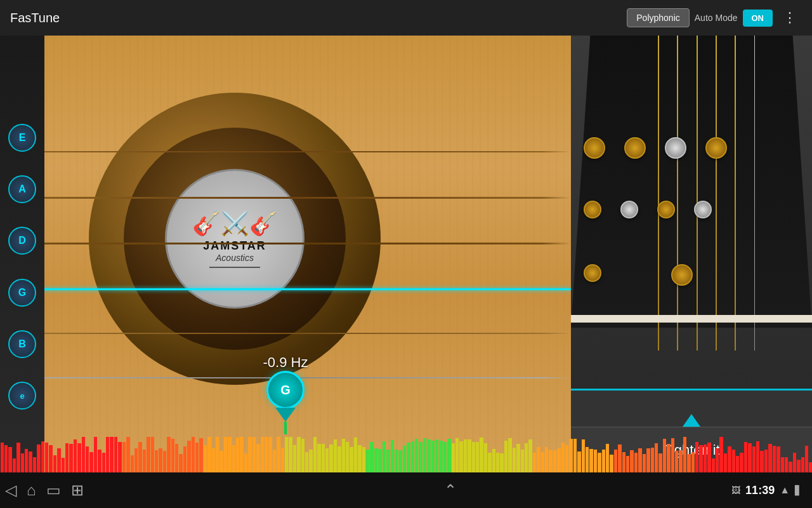  I want to click on polyphonic-button: Polyphonic, so click(658, 18).